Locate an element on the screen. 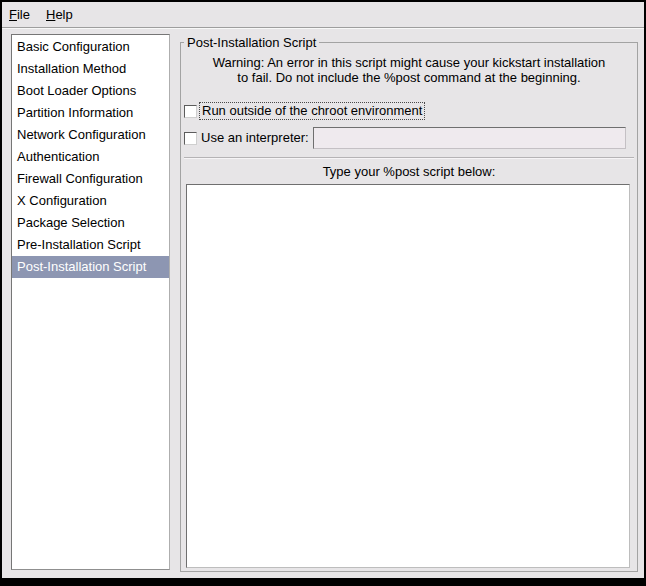  menu-help-mnemonic: H is located at coordinates (50, 14).